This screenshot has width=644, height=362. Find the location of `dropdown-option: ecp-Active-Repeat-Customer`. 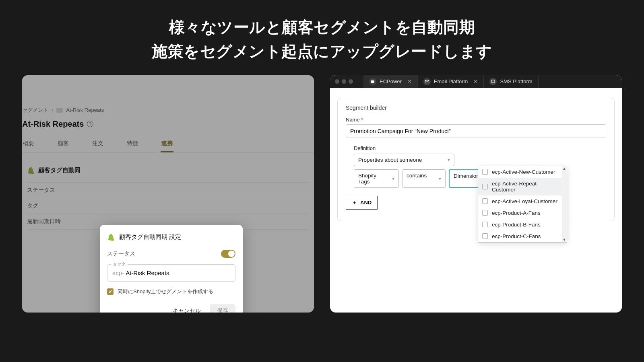

dropdown-option: ecp-Active-Repeat-Customer is located at coordinates (520, 187).